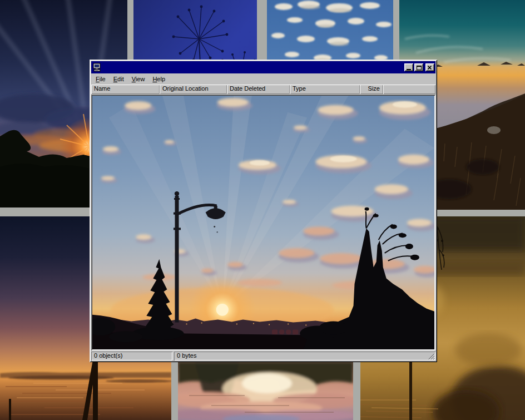  I want to click on status-size: 0 bytes, so click(305, 356).